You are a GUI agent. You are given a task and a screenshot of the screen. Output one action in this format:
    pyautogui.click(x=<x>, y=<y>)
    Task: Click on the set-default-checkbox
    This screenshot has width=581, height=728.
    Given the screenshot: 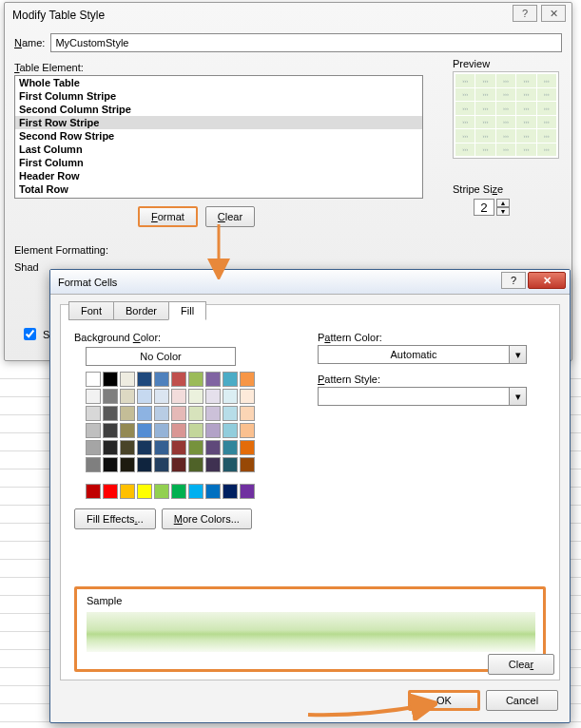 What is the action you would take?
    pyautogui.click(x=30, y=335)
    